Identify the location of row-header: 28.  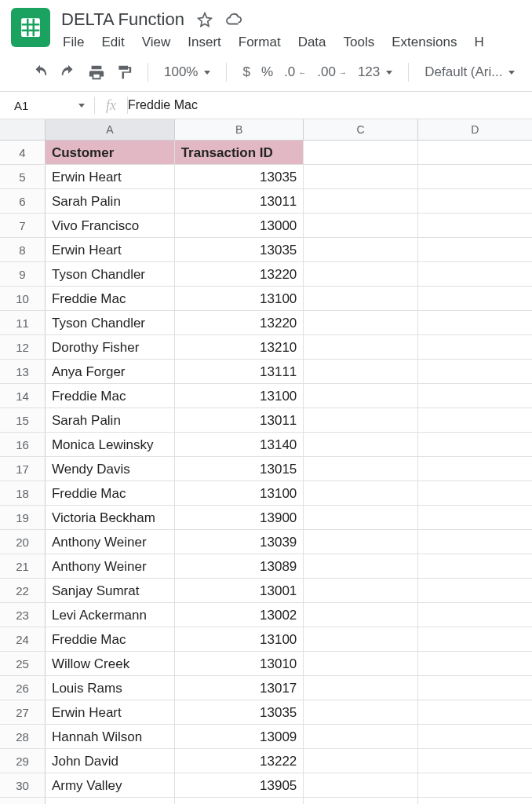
(23, 736).